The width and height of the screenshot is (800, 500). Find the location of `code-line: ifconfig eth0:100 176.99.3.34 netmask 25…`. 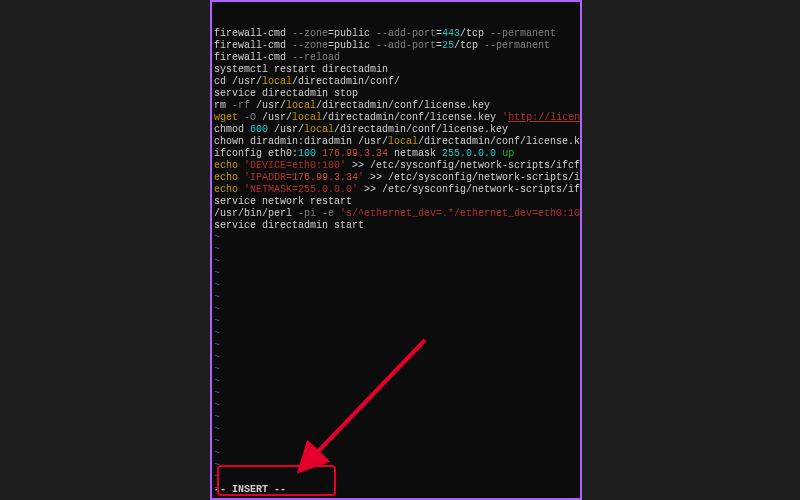

code-line: ifconfig eth0:100 176.99.3.34 netmask 25… is located at coordinates (396, 154).